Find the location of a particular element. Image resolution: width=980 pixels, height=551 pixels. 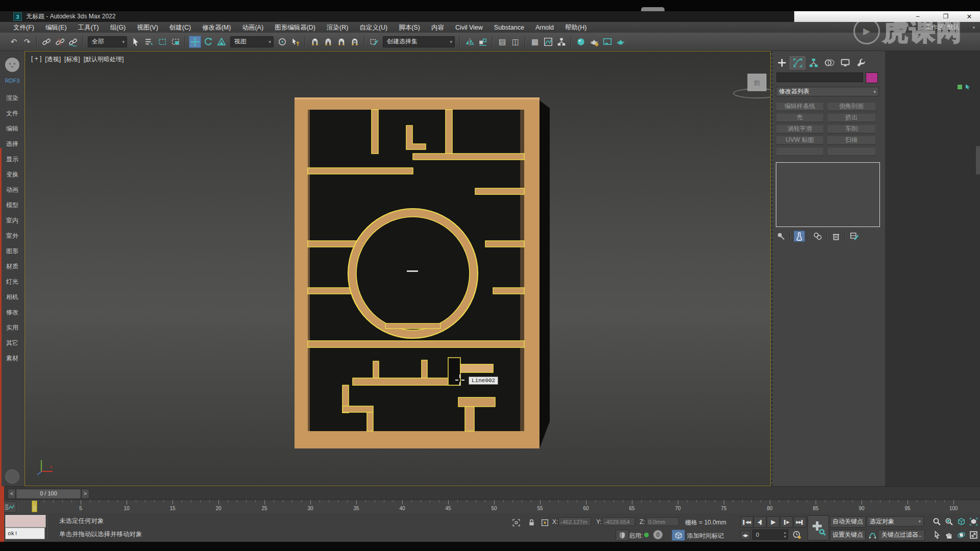

window-crossing-icon is located at coordinates (176, 42).